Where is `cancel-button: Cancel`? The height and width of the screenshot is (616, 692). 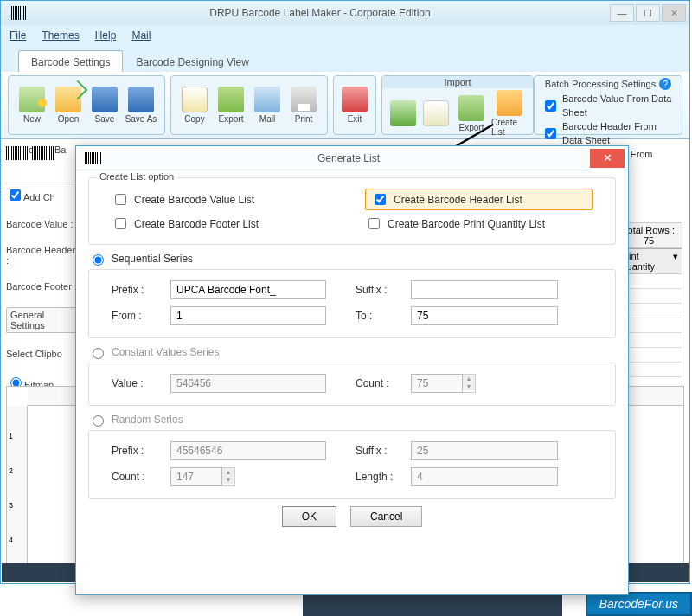
cancel-button: Cancel is located at coordinates (386, 517).